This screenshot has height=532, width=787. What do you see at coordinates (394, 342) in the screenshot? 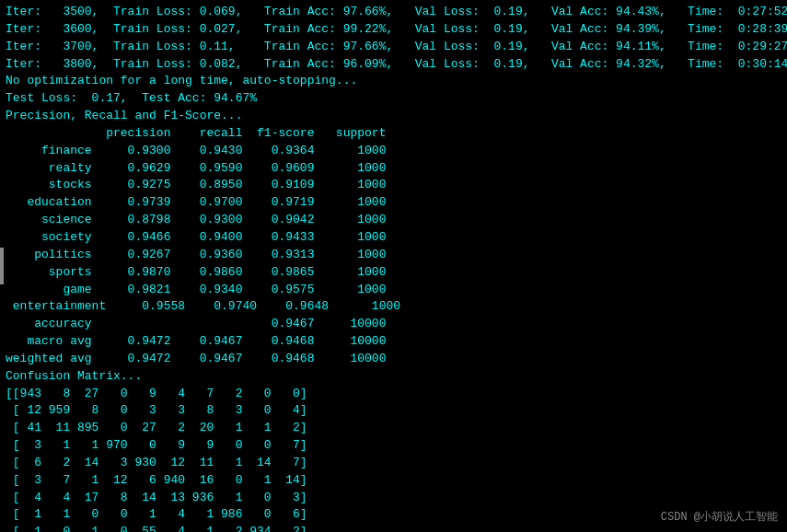
I see `output-line: macro avg 0.9472 0.9467 0.9468 10000` at bounding box center [394, 342].